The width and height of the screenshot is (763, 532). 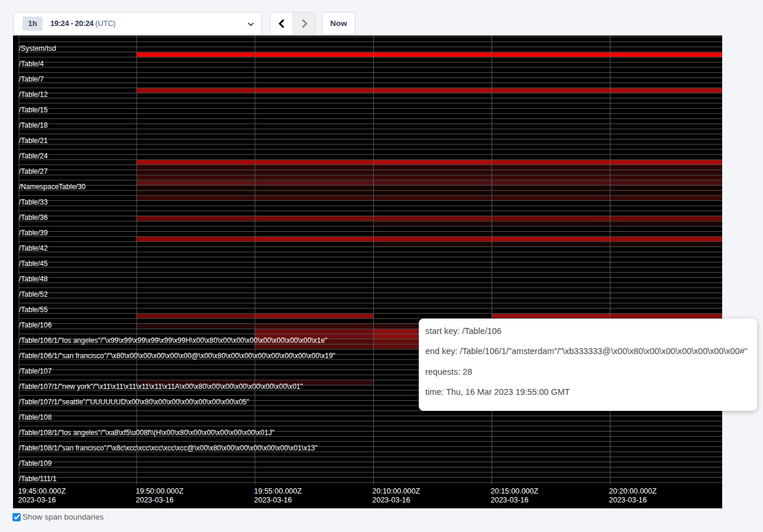 What do you see at coordinates (33, 248) in the screenshot?
I see `svg-text: /Table/42` at bounding box center [33, 248].